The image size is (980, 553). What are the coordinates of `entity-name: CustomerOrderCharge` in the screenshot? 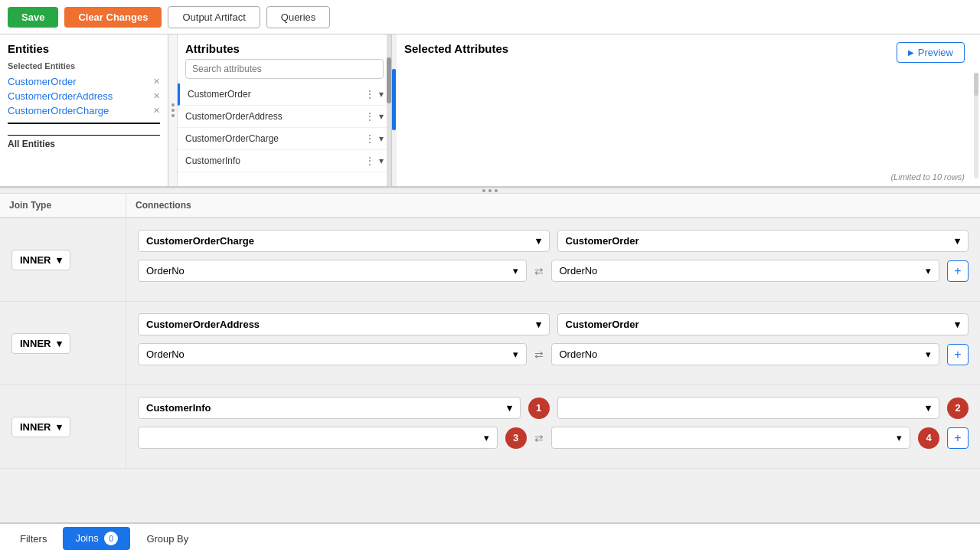 It's located at (58, 110).